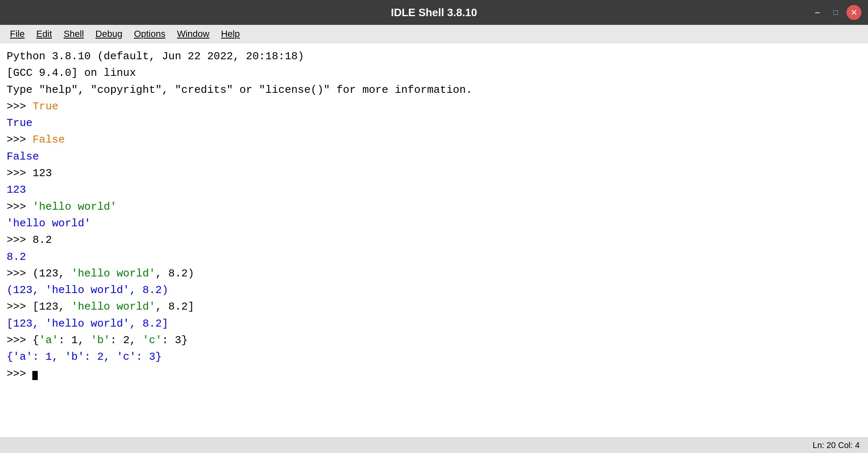 The width and height of the screenshot is (868, 453). What do you see at coordinates (434, 223) in the screenshot?
I see `shell-line-8-output: 'hello world'` at bounding box center [434, 223].